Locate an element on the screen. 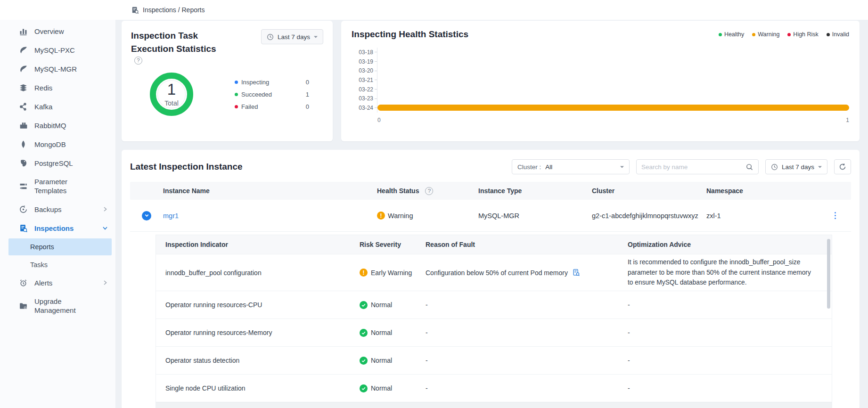  reason-cell: - is located at coordinates (517, 333).